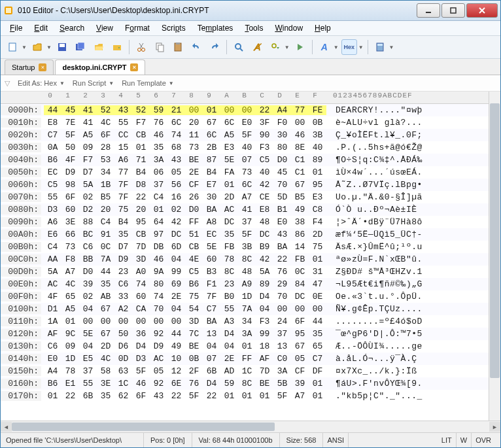  I want to click on hex-row: 0140h:E01DE54C0DD3AC100B072EFFAFC005C7à.…, so click(245, 358).